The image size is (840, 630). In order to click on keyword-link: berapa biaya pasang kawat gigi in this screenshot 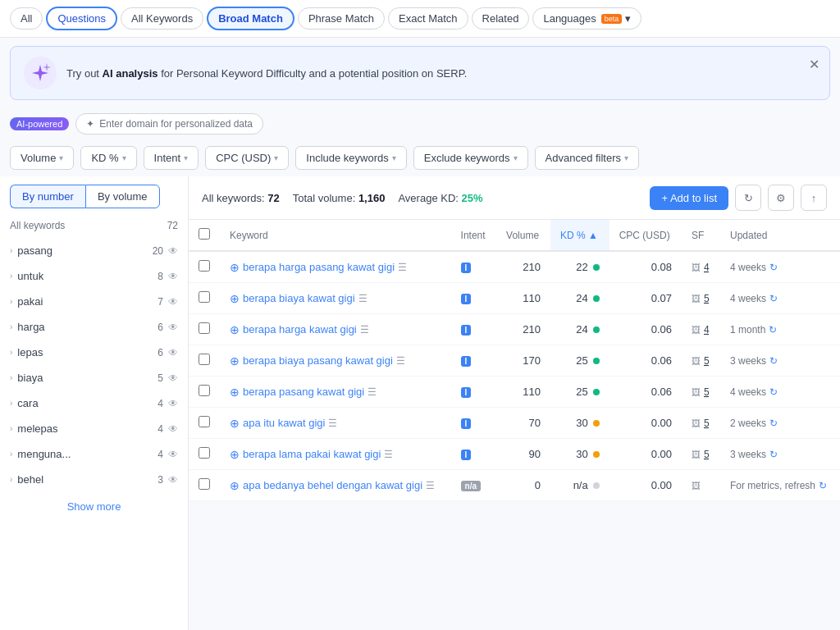, I will do `click(318, 361)`.